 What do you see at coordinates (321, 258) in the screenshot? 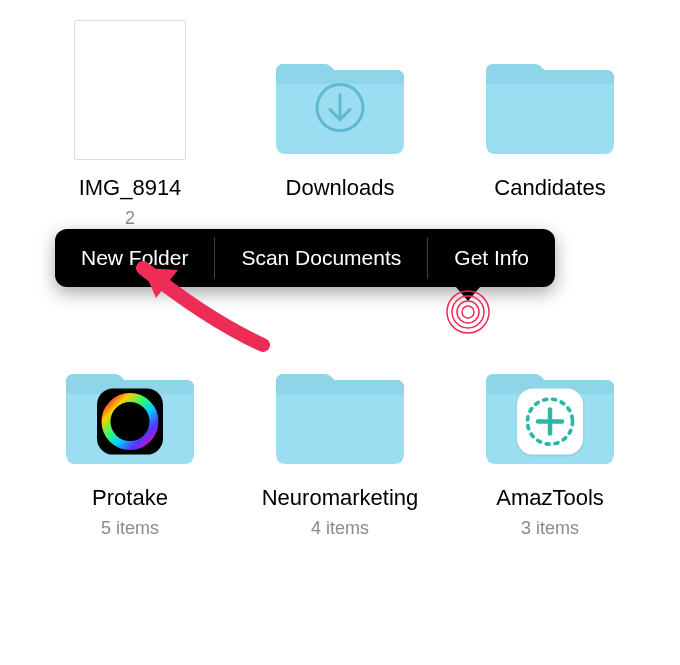
I see `menu-scan-documents: Scan Documents` at bounding box center [321, 258].